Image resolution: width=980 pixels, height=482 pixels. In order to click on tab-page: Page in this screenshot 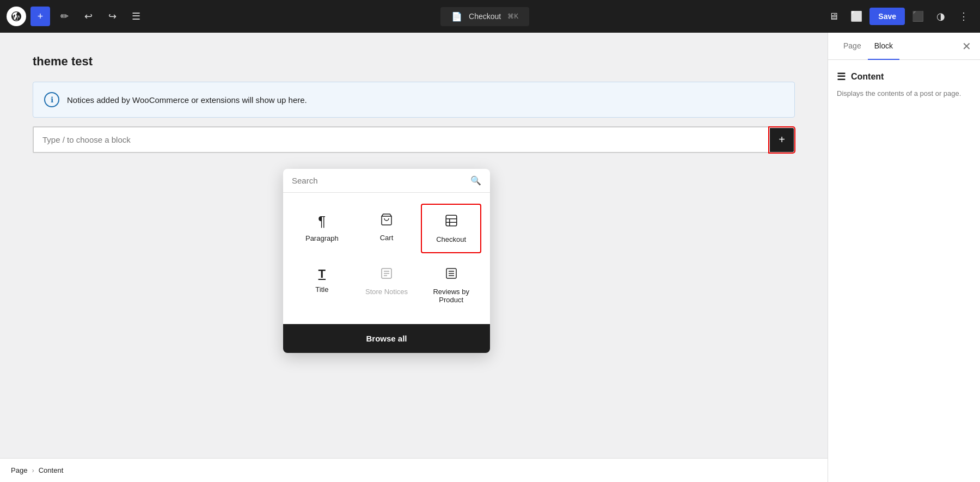, I will do `click(853, 46)`.